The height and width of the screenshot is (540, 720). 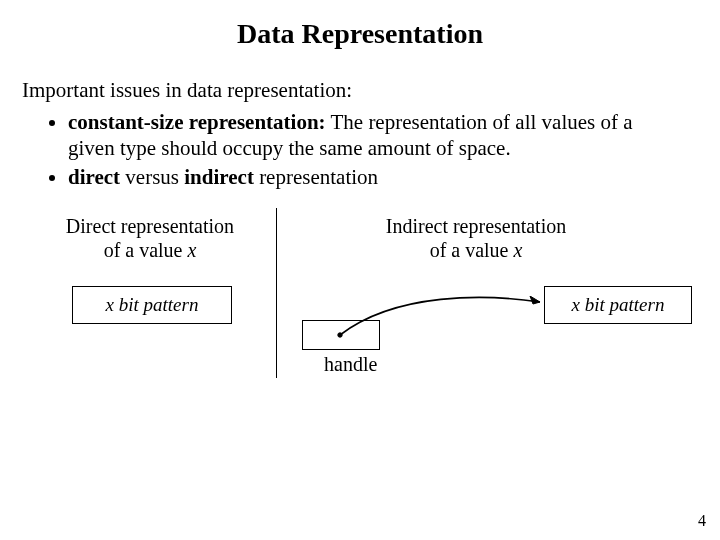 I want to click on direct-caption-x: x, so click(x=192, y=250).